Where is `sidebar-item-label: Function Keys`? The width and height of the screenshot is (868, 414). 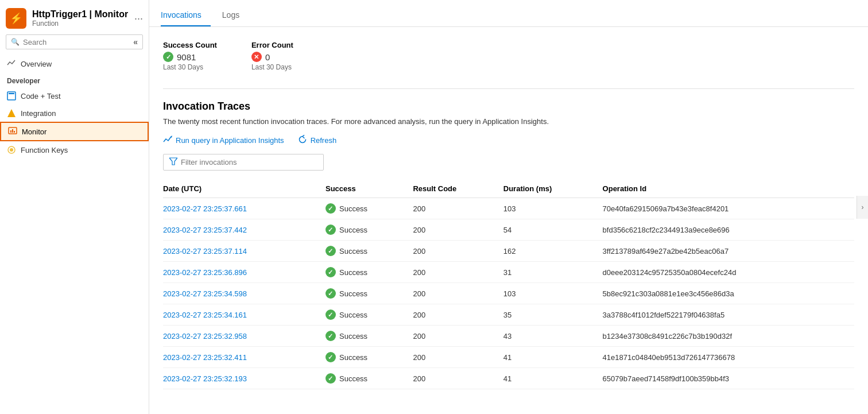
sidebar-item-label: Function Keys is located at coordinates (44, 150).